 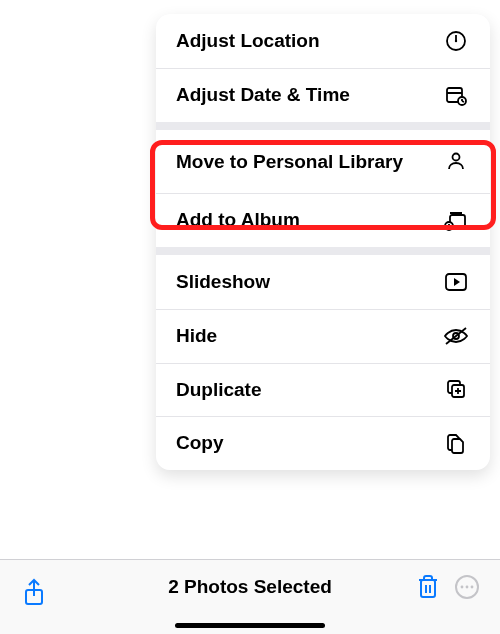 I want to click on play-rect-icon, so click(x=456, y=282).